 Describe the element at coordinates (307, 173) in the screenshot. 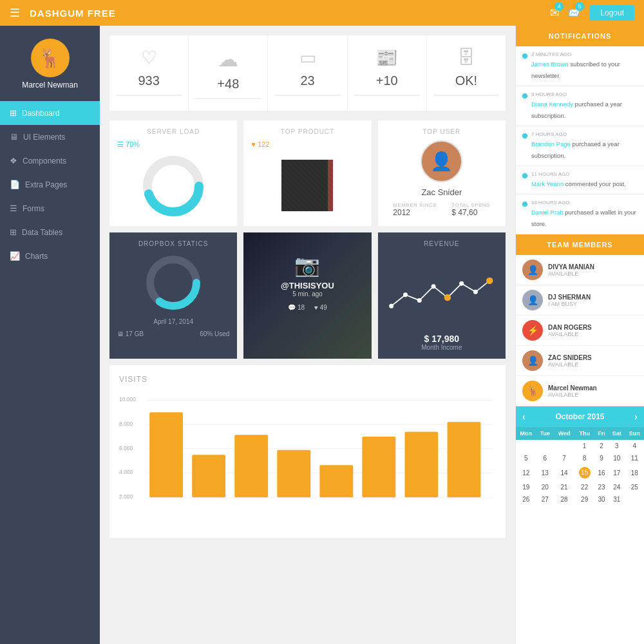

I see `top-product-card: TOP PRODUCT ♥ 122` at that location.